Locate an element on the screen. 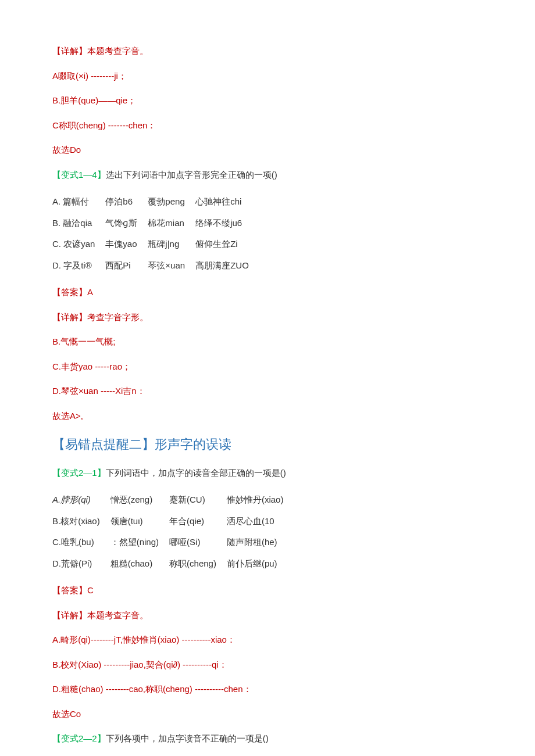 Image resolution: width=535 pixels, height=756 pixels. exp-line-c: C称职(cheng) -------chen： is located at coordinates (268, 126).